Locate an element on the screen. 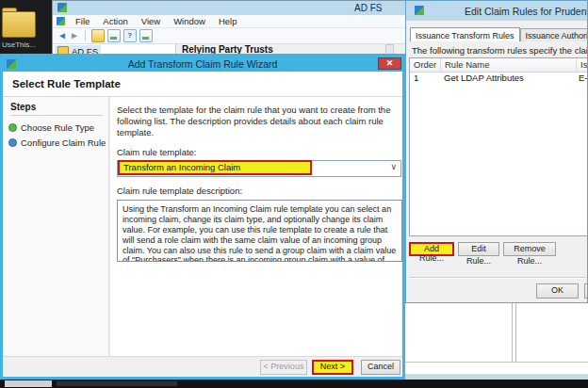 The width and height of the screenshot is (588, 388). wizard-titlebar: Add Transform Claim Rule Wizard ✕ is located at coordinates (203, 64).